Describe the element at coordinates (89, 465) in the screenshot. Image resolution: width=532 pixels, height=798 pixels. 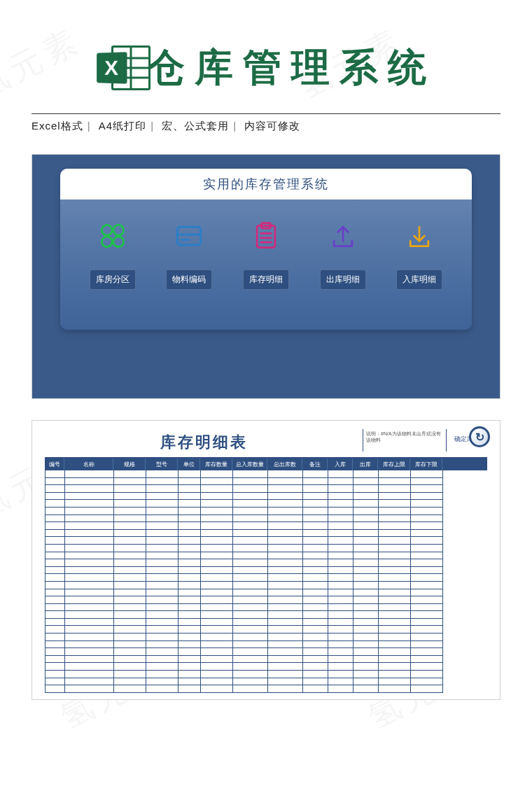
I see `col-name: 名称` at that location.